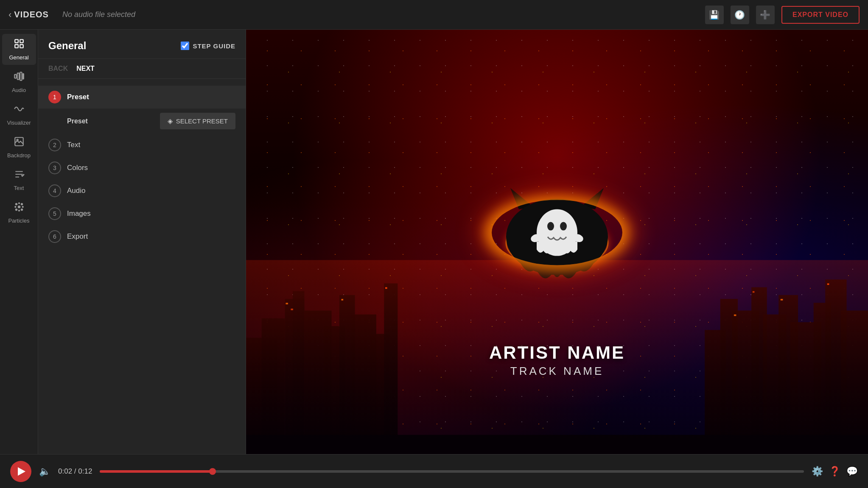 The width and height of the screenshot is (868, 488). What do you see at coordinates (740, 15) in the screenshot?
I see `history-button: 🕐` at bounding box center [740, 15].